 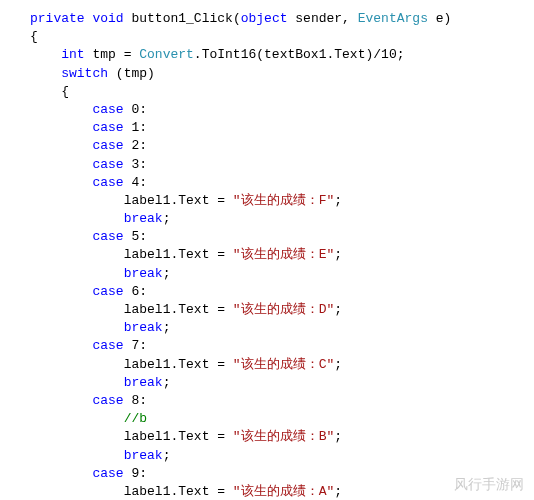 What do you see at coordinates (282, 74) in the screenshot?
I see `code-line-switch: switch (tmp)` at bounding box center [282, 74].